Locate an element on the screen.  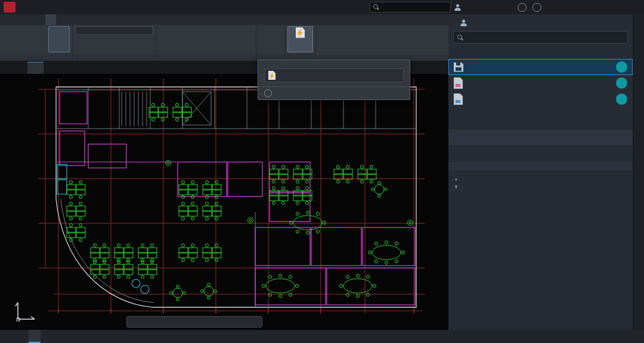
infer-constraints-icon is located at coordinates (488, 336).